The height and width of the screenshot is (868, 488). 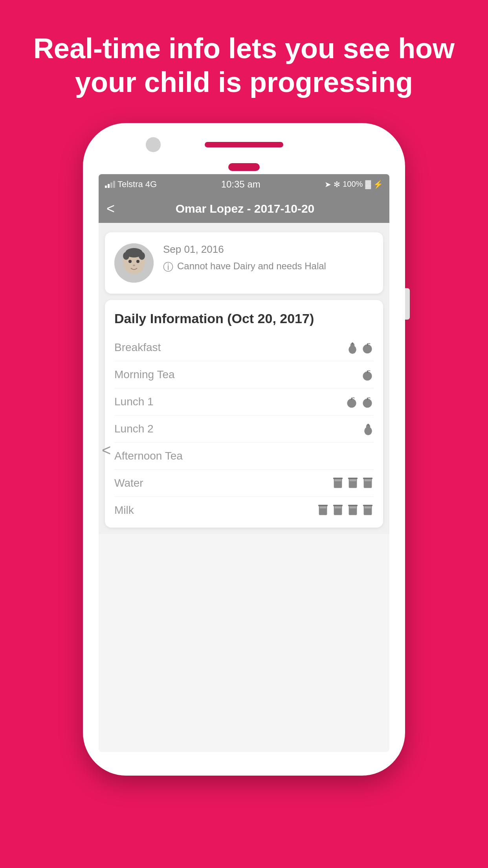 I want to click on meal-row-morning-tea: Morning Tea, so click(x=244, y=375).